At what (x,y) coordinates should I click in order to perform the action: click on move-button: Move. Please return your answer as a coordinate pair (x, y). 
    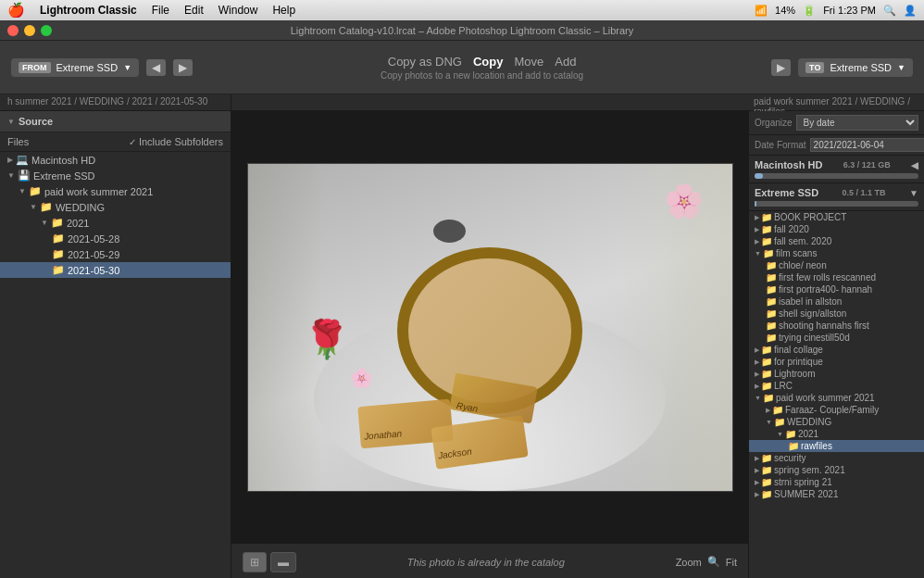
    Looking at the image, I should click on (529, 61).